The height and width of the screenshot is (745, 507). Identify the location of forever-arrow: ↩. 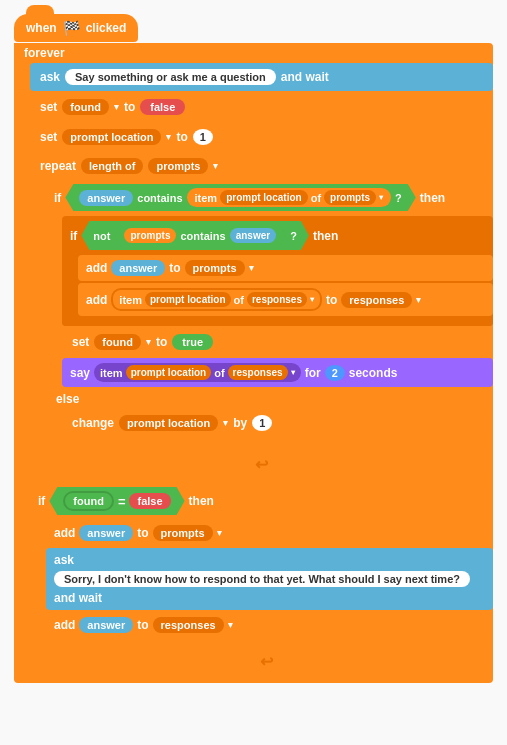
(254, 662).